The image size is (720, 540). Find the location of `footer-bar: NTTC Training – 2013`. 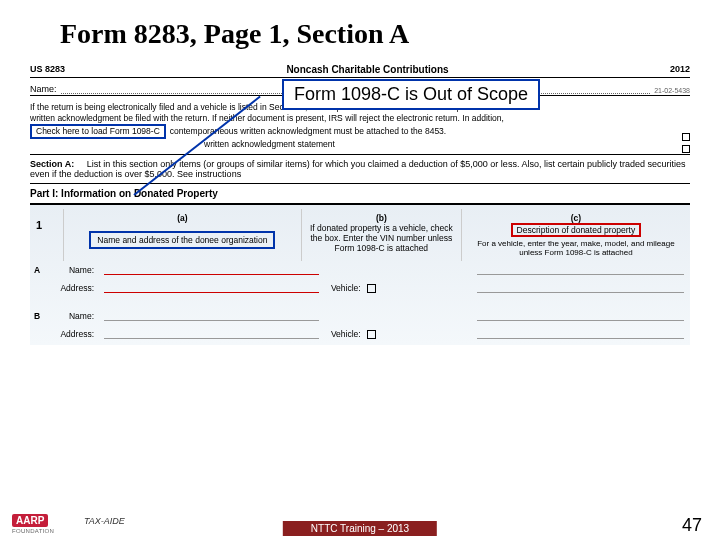

footer-bar: NTTC Training – 2013 is located at coordinates (360, 528).